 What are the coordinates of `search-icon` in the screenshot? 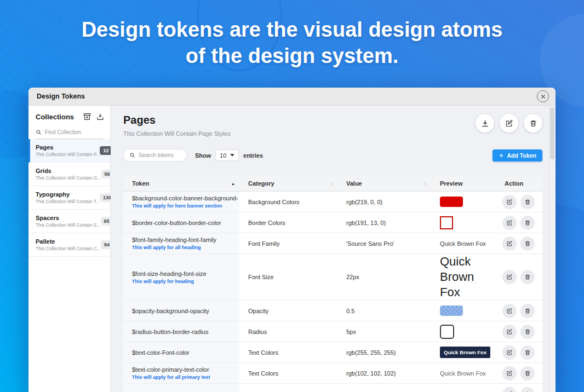 It's located at (133, 155).